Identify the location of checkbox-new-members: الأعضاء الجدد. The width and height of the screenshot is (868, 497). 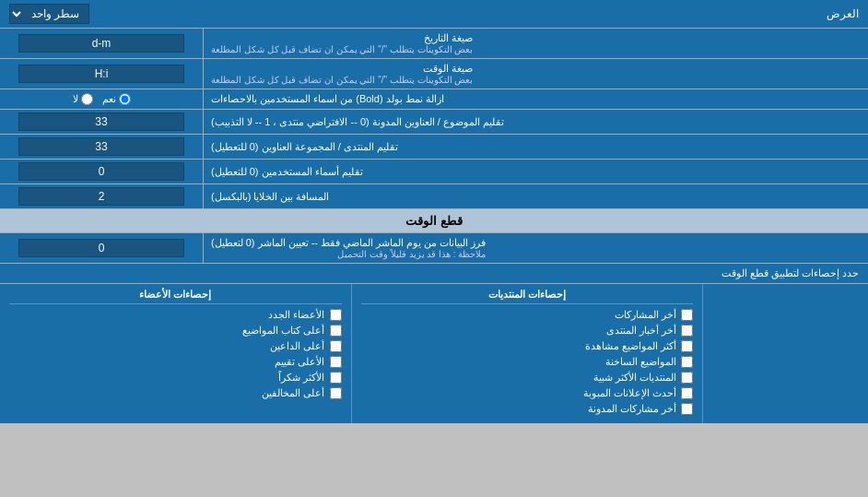
(175, 315).